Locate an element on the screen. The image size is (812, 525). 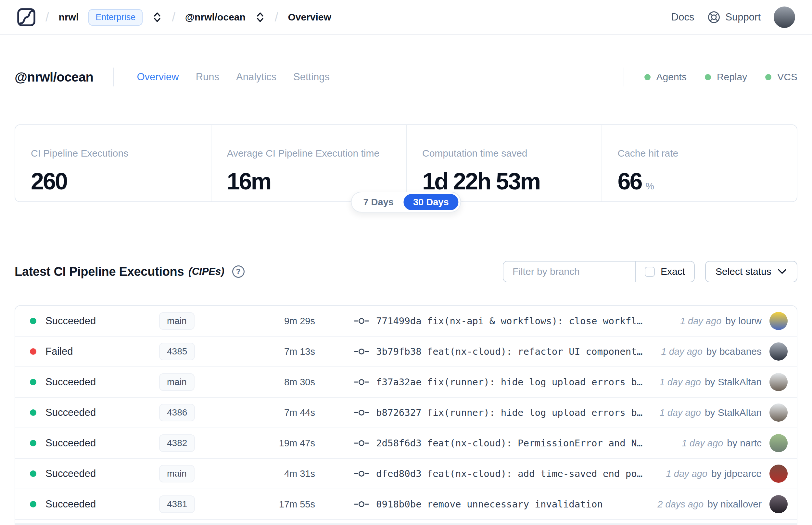
commit-message: remove unnecessary invalidation is located at coordinates (515, 504).